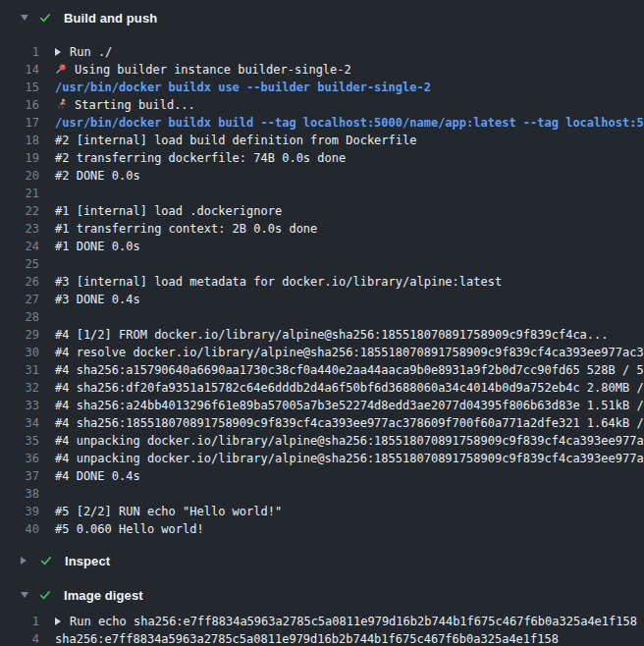 The image size is (644, 646). Describe the element at coordinates (322, 352) in the screenshot. I see `log-line: 30#4 resolve docker.io/library/alpine@sh…` at that location.